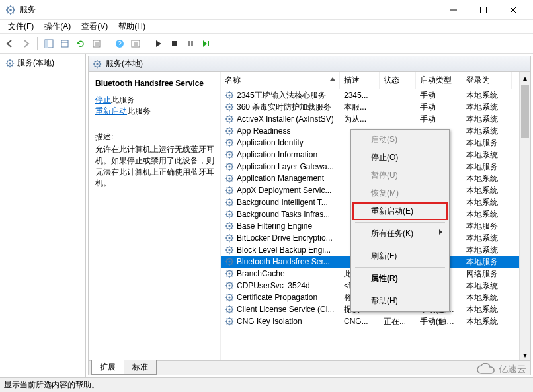 The width and height of the screenshot is (533, 392). I want to click on col-status: 状态, so click(398, 81).